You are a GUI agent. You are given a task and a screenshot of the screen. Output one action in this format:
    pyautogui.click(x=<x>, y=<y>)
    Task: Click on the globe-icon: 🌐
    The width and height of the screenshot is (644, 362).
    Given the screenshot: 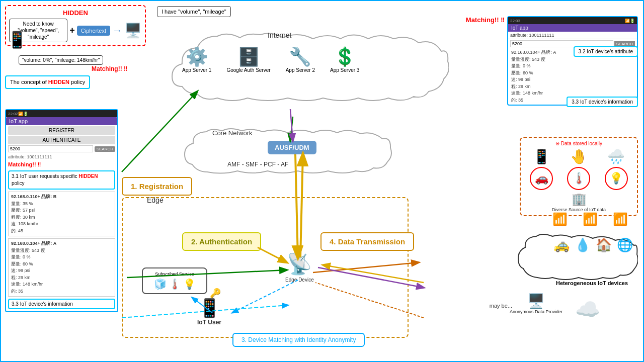 What is the action you would take?
    pyautogui.click(x=625, y=245)
    